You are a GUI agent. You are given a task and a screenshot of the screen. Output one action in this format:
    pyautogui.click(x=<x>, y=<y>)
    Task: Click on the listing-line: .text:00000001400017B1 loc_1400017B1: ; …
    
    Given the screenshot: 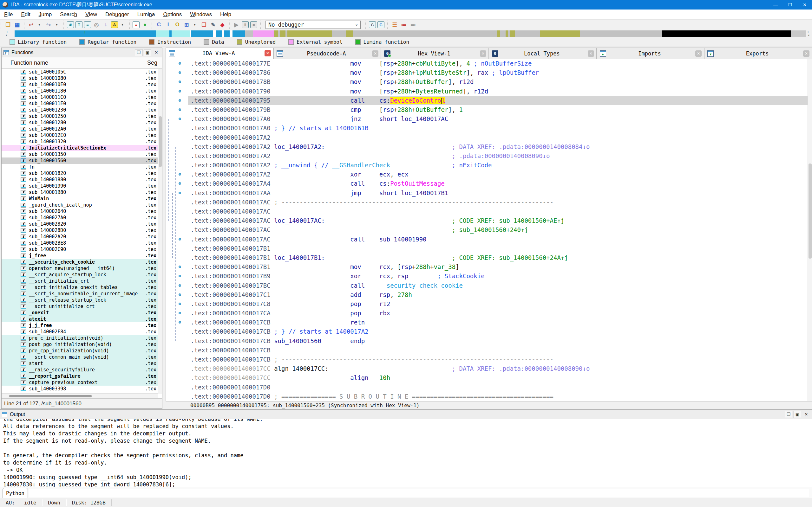 What is the action you would take?
    pyautogui.click(x=489, y=258)
    